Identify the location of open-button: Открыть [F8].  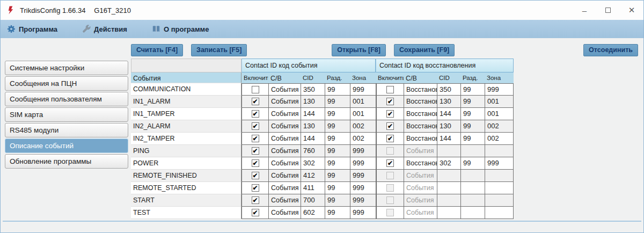
(358, 50).